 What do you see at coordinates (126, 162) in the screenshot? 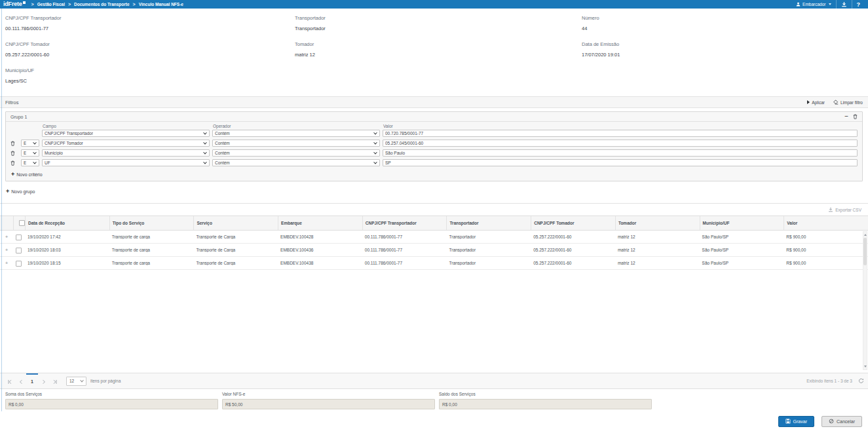
I see `campo-select: UF` at bounding box center [126, 162].